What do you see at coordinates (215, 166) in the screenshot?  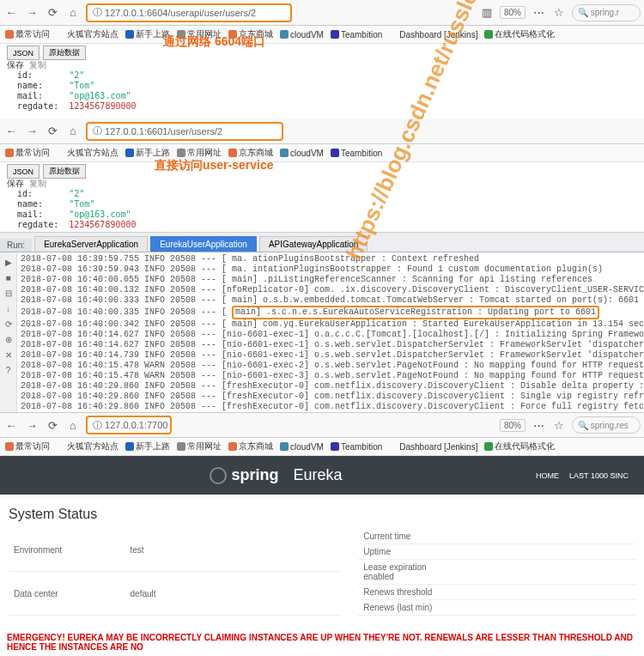 I see `ann-direct: 直接访问user-service` at bounding box center [215, 166].